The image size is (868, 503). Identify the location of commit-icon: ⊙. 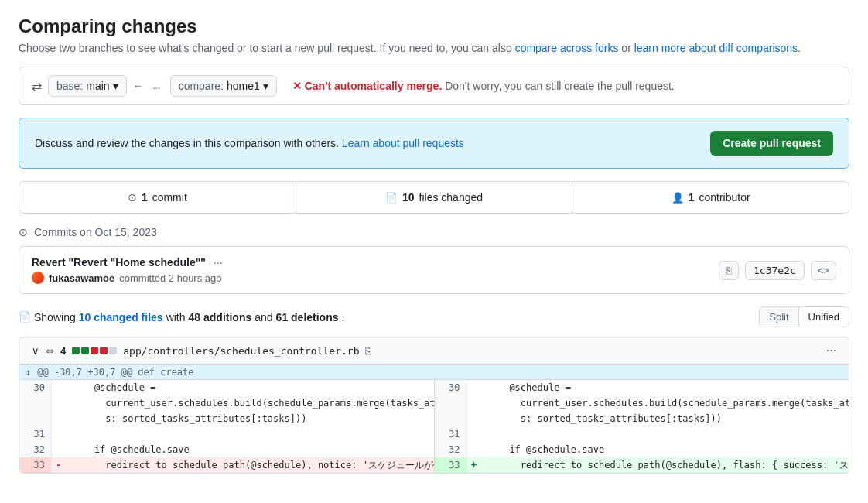
(132, 197).